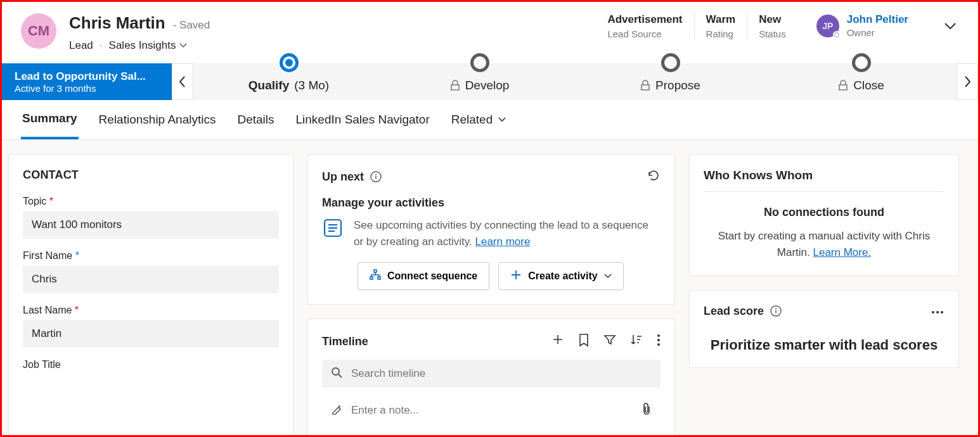 This screenshot has width=980, height=437. Describe the element at coordinates (610, 341) in the screenshot. I see `timeline-filter-button` at that location.